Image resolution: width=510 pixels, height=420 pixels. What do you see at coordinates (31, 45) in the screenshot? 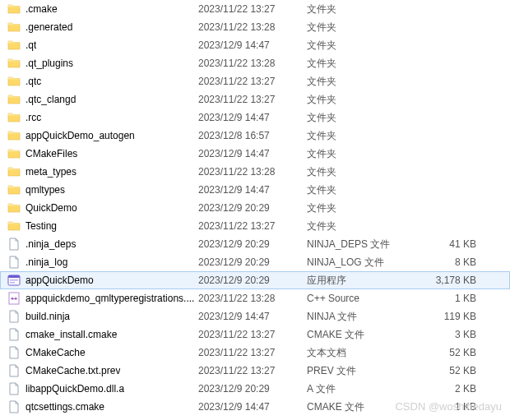
I see `file-name: .qt` at bounding box center [31, 45].